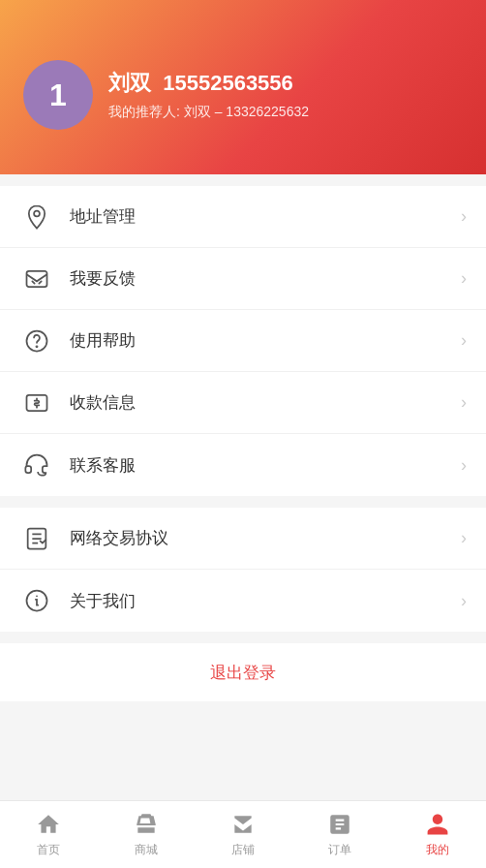 Image resolution: width=486 pixels, height=868 pixels. Describe the element at coordinates (146, 851) in the screenshot. I see `nav-label-shop: 商城` at that location.